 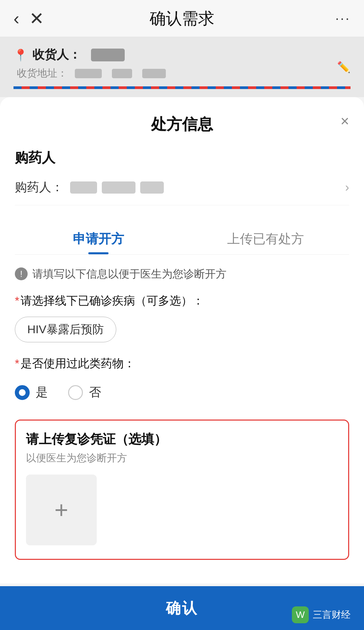 What do you see at coordinates (182, 458) in the screenshot?
I see `upload-subtitle: 以便医生为您诊断开方` at bounding box center [182, 458].